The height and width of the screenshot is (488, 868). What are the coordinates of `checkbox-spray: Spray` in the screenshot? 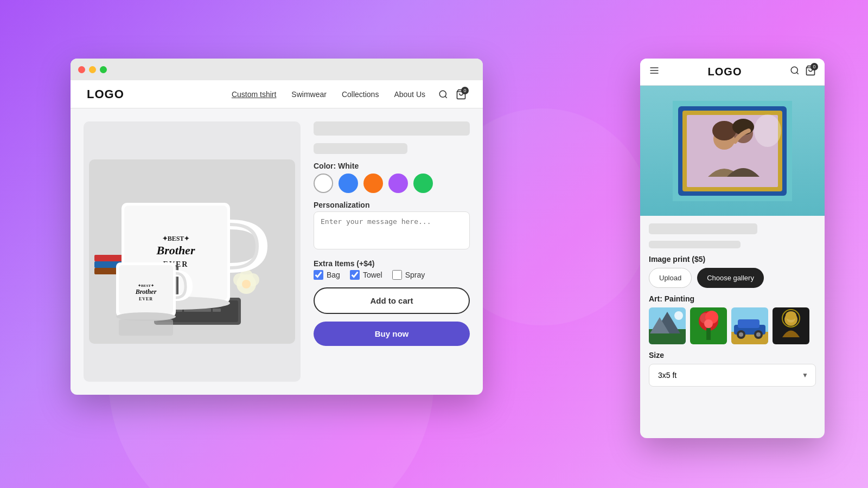 It's located at (409, 275).